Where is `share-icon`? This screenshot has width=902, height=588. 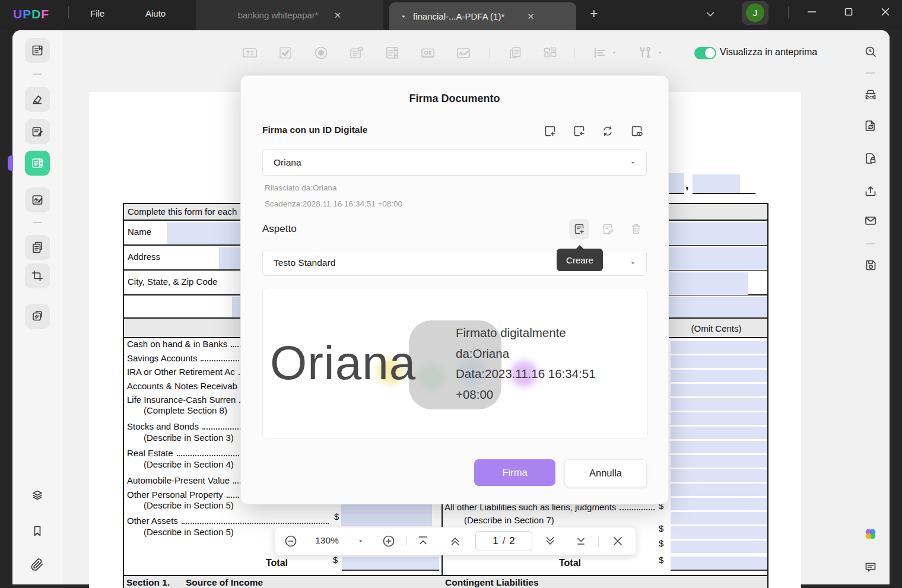
share-icon is located at coordinates (871, 191).